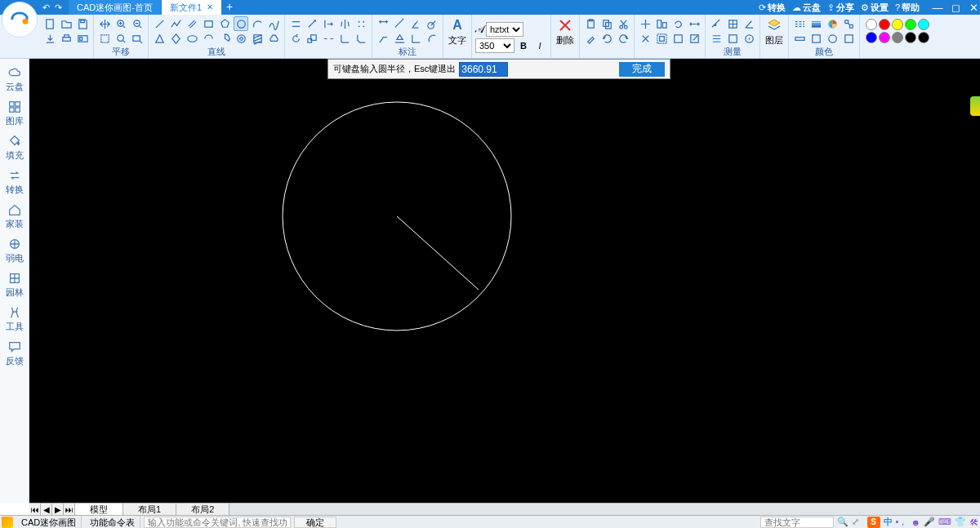  Describe the element at coordinates (457, 25) in the screenshot. I see `text-tool-icon: A` at that location.